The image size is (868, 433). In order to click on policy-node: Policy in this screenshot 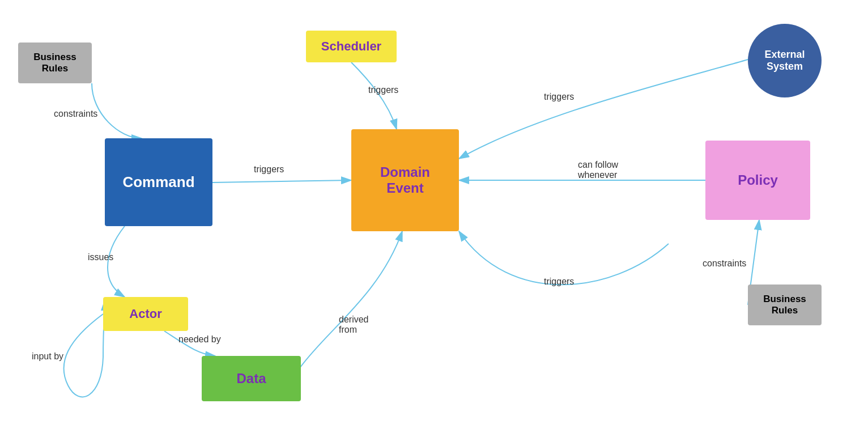, I will do `click(758, 180)`.